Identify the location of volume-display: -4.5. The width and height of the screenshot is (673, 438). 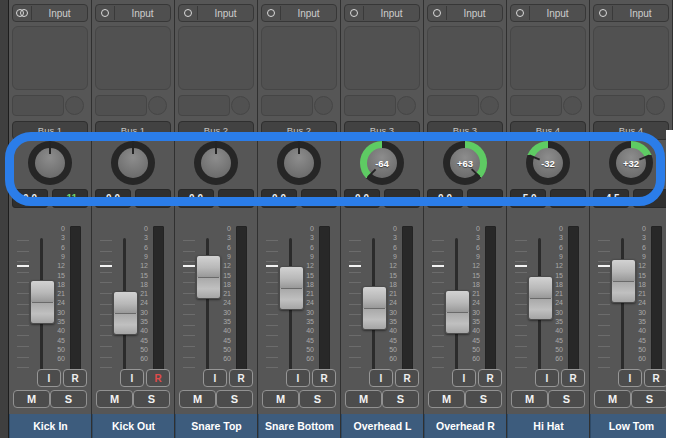
(611, 198).